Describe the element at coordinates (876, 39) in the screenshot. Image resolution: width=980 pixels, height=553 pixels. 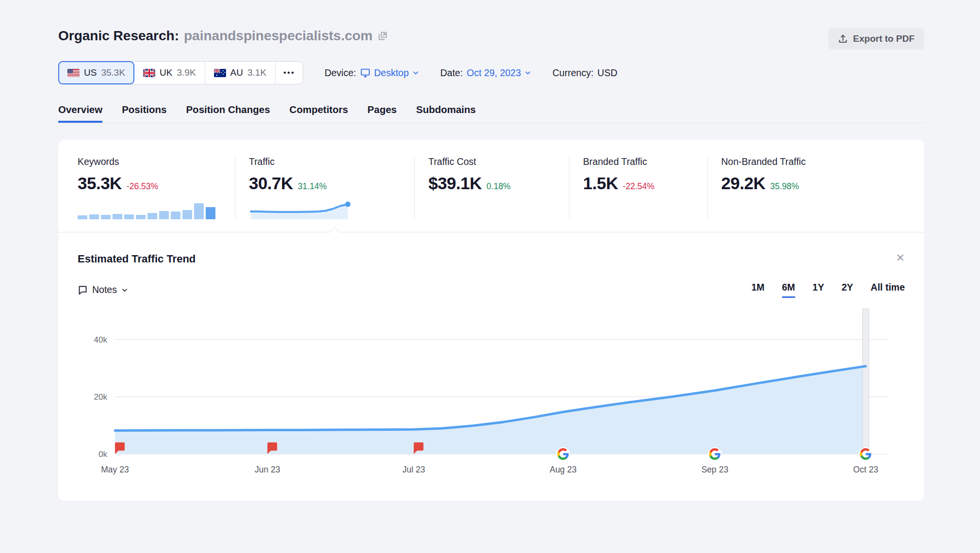
I see `export-to-pdf-button: Export to PDF` at that location.